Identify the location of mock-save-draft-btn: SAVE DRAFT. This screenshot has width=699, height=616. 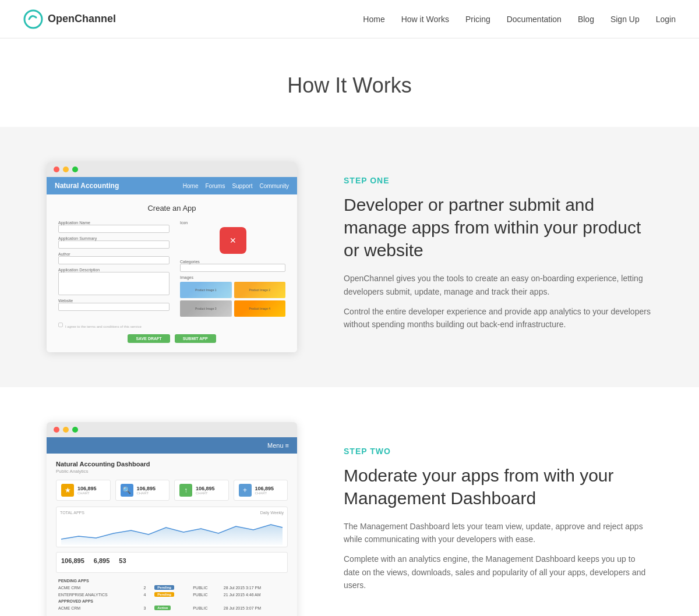
(149, 339).